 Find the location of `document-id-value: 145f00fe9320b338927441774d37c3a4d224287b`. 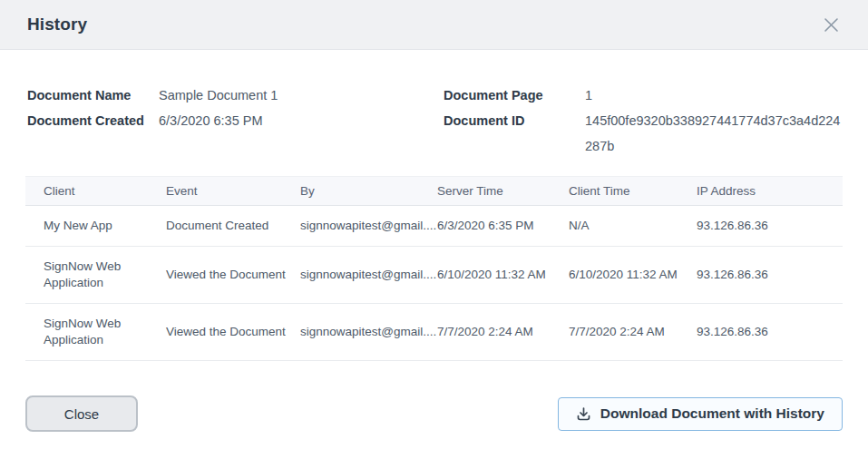

document-id-value: 145f00fe9320b338927441774d37c3a4d224287b is located at coordinates (713, 133).